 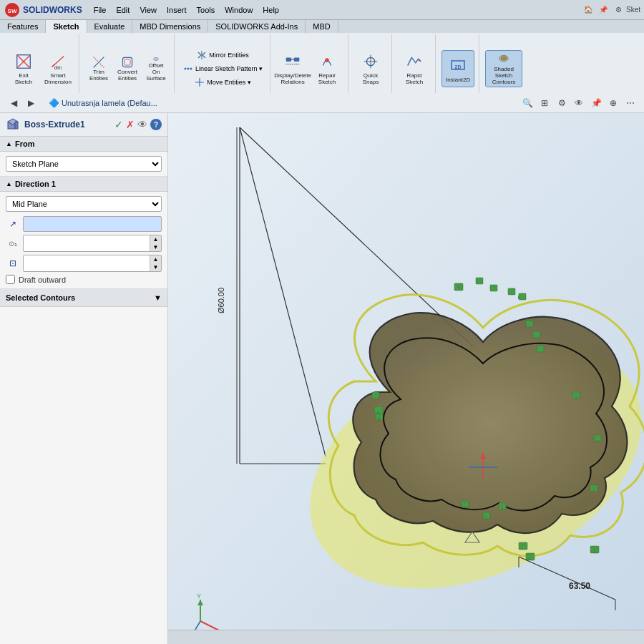 What do you see at coordinates (206, 10) in the screenshot?
I see `menu-tools: Tools` at bounding box center [206, 10].